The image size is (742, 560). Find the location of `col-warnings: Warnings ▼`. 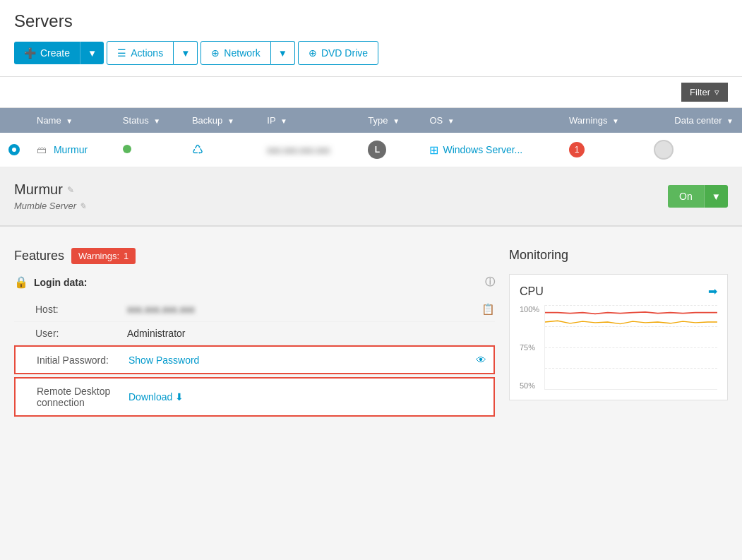

col-warnings: Warnings ▼ is located at coordinates (603, 120).